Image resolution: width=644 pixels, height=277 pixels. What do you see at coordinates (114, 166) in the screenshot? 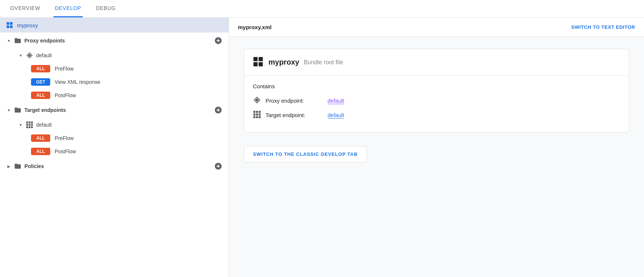
I see `sidebar-section-policies: ▶ Policies` at bounding box center [114, 166].